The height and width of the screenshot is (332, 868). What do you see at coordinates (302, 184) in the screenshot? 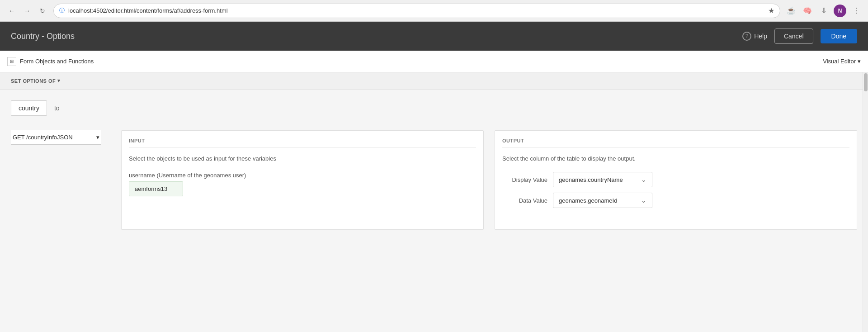
I see `username-input-group: username (Username of the geonames user)…` at bounding box center [302, 184].